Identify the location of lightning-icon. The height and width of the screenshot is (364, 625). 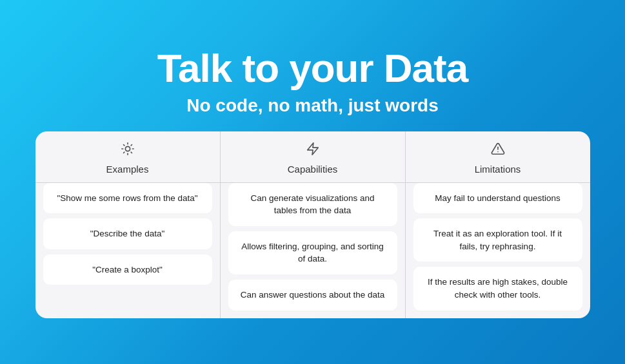
(313, 151).